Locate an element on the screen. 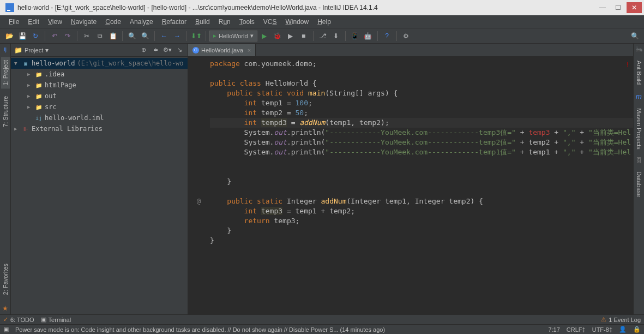 The image size is (644, 334). project-panel-header: 📁 Project ▾ ⊕ ≑ ⚙▾ ↘ is located at coordinates (99, 50).